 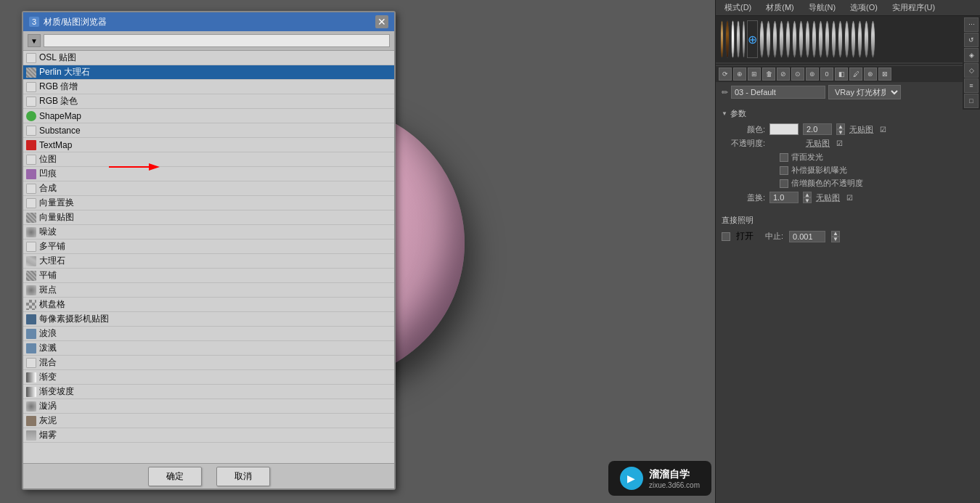 I want to click on color-swatch, so click(x=784, y=129).